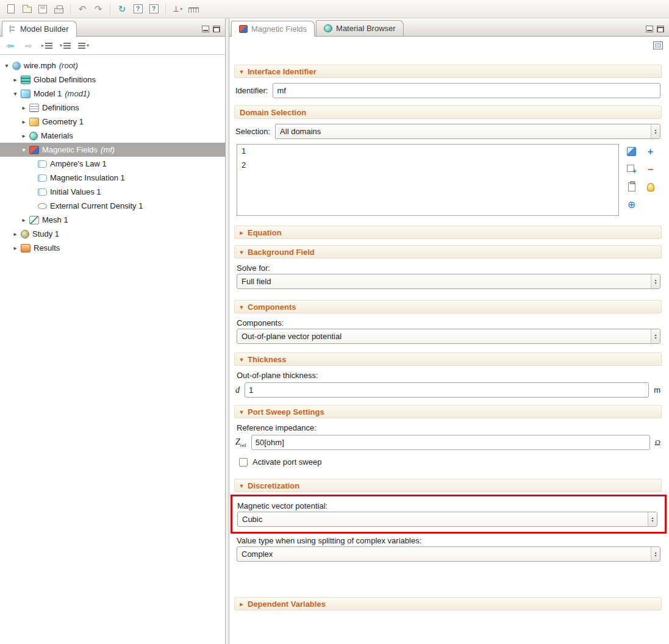 The height and width of the screenshot is (644, 669). Describe the element at coordinates (448, 307) in the screenshot. I see `section-header-components: ▾ Components` at that location.